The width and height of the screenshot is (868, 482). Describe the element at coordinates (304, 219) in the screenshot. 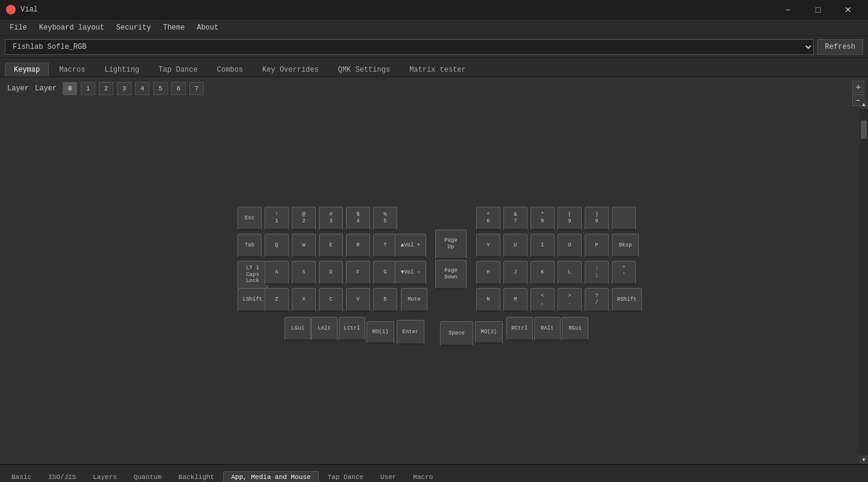

I see `key-2: @ 2` at that location.